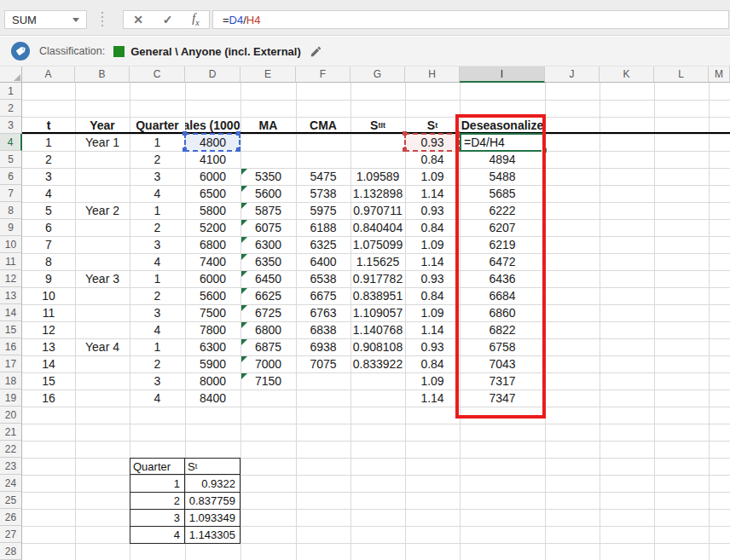 The width and height of the screenshot is (730, 560). Describe the element at coordinates (157, 313) in the screenshot. I see `cell-C14: 3` at that location.